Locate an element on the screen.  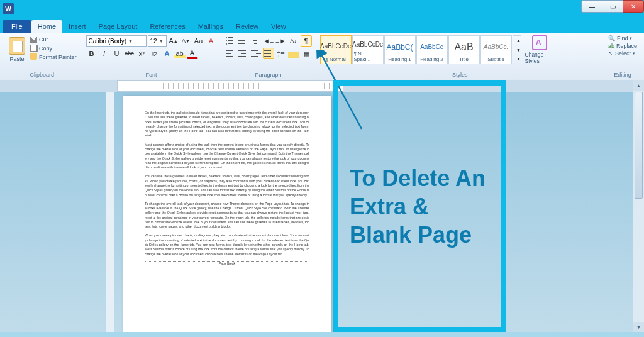
style-normal: AaBbCcDc¶ Normal is located at coordinates (336, 50).